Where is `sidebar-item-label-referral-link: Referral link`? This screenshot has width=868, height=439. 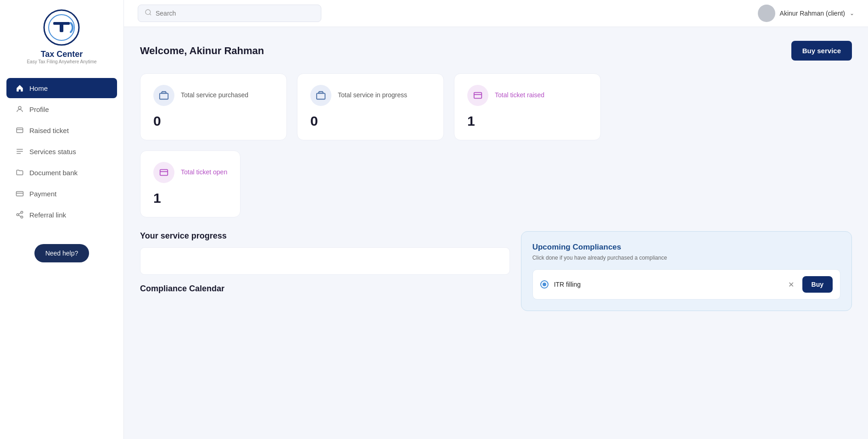
sidebar-item-label-referral-link: Referral link is located at coordinates (48, 215).